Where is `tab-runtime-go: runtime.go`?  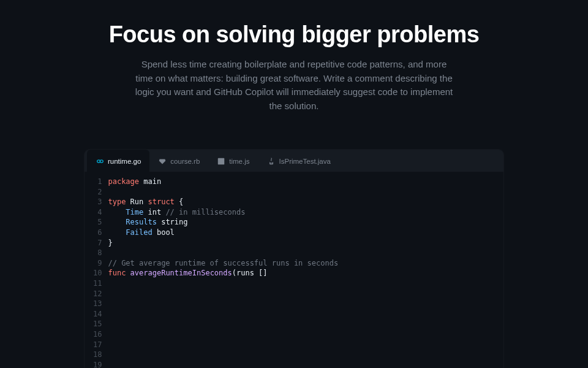
tab-runtime-go: runtime.go is located at coordinates (118, 161).